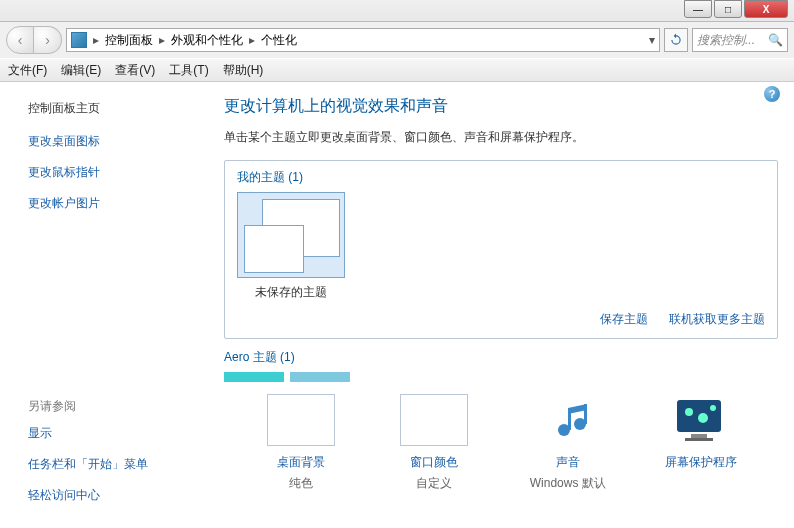  What do you see at coordinates (434, 420) in the screenshot?
I see `window-color-icon` at bounding box center [434, 420].